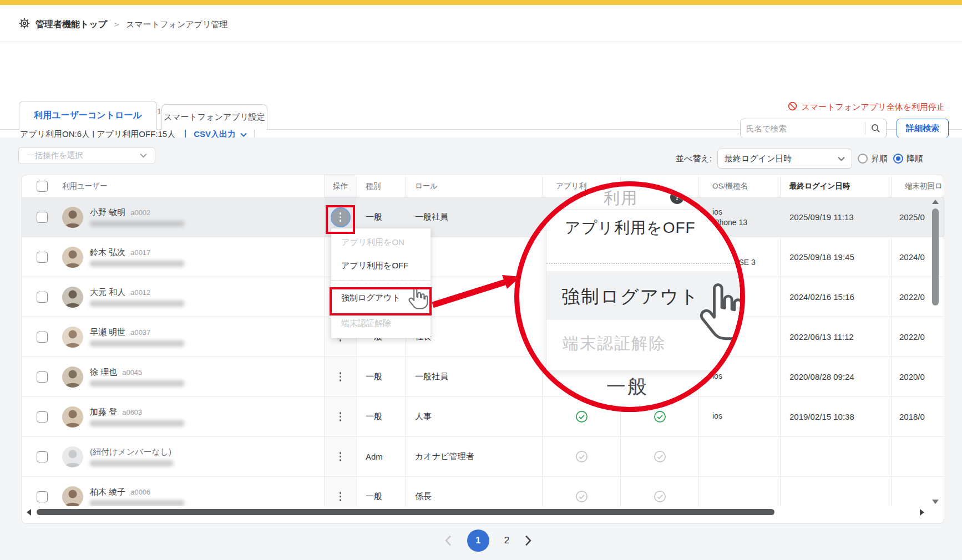 The width and height of the screenshot is (962, 560). What do you see at coordinates (483, 457) in the screenshot?
I see `table-row: (紐付けメンバーなし) Adm カオナビ管理者` at bounding box center [483, 457].